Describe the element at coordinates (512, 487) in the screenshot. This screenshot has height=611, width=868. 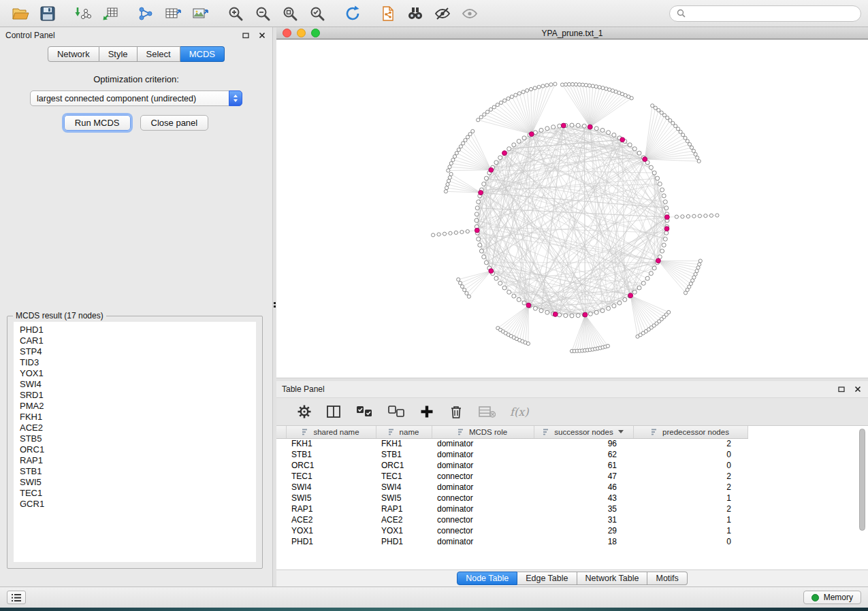
I see `table-row: SWI4SWI4dominator462` at that location.